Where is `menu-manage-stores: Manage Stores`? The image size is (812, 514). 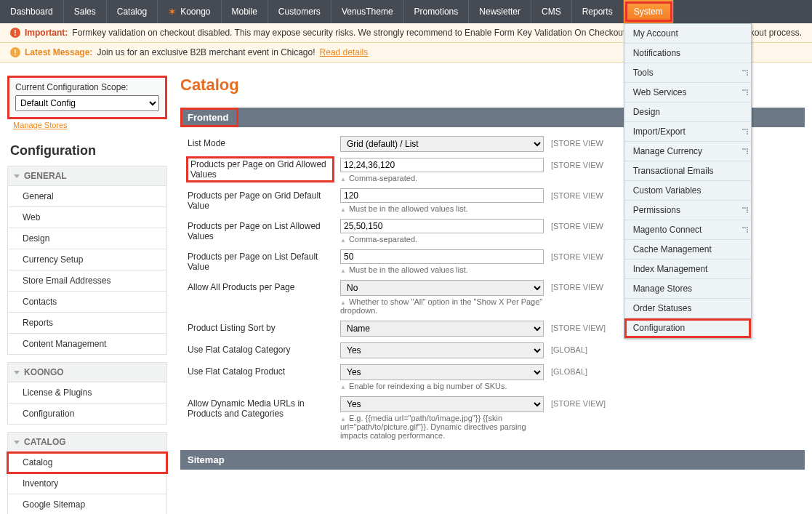
menu-manage-stores: Manage Stores is located at coordinates (688, 289).